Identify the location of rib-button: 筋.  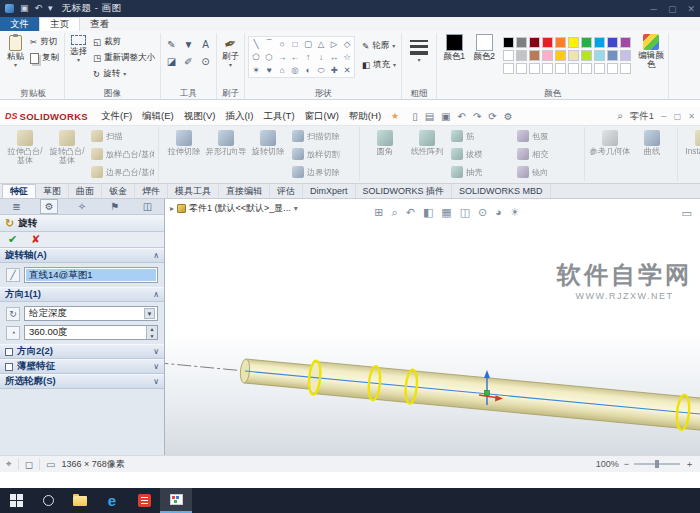
(481, 136).